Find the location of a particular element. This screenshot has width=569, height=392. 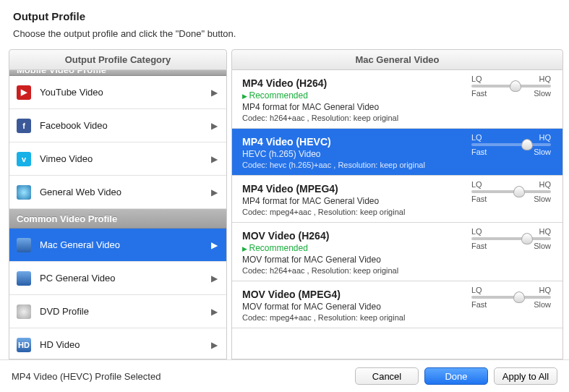

status-text: MP4 Video (HEVC) Profile Selected is located at coordinates (86, 376).